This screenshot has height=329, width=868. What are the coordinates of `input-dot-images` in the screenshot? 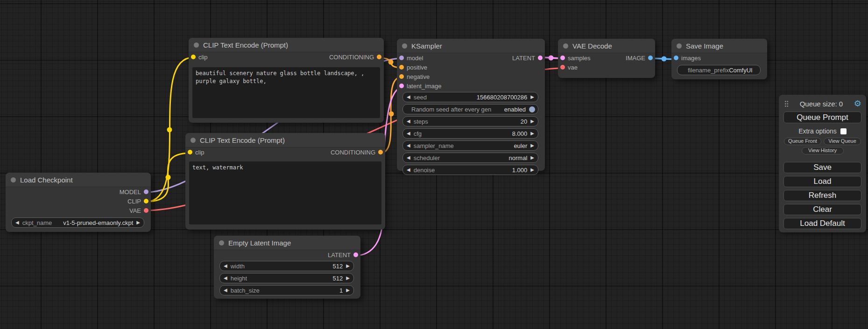 It's located at (676, 58).